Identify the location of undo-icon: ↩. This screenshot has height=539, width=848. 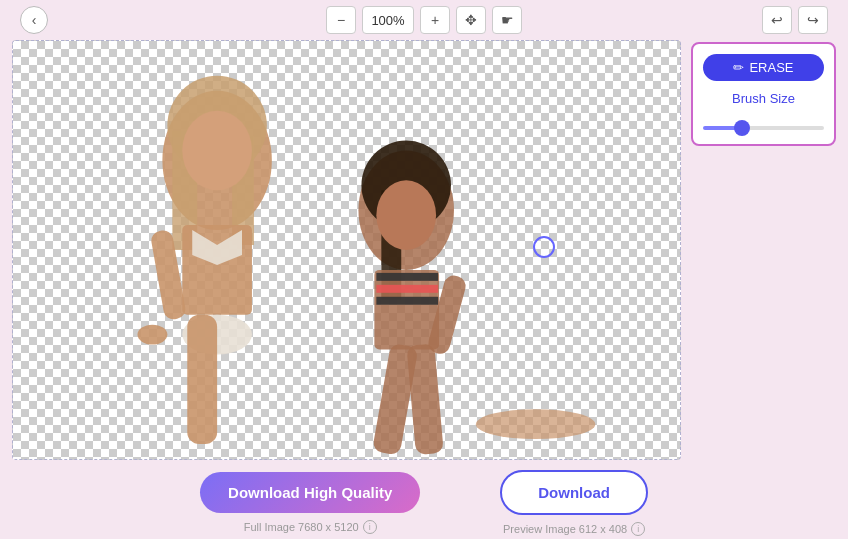
(777, 20).